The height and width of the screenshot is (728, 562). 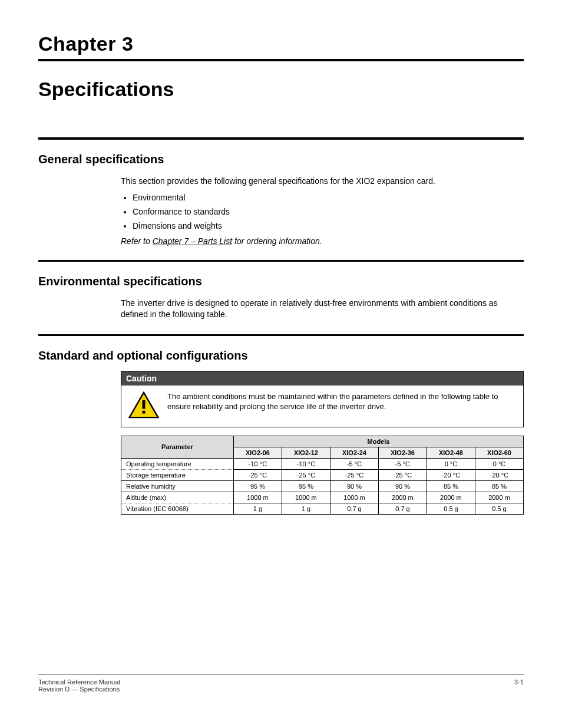 What do you see at coordinates (79, 686) in the screenshot?
I see `footer-left: Technical Reference Manual Revision D — …` at bounding box center [79, 686].